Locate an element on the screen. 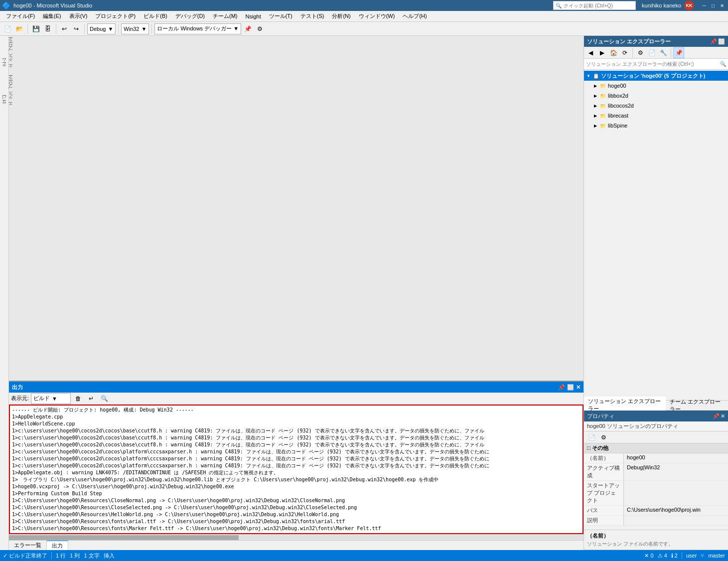 The width and height of the screenshot is (728, 561). se-properties-button: 🔧 is located at coordinates (663, 53).